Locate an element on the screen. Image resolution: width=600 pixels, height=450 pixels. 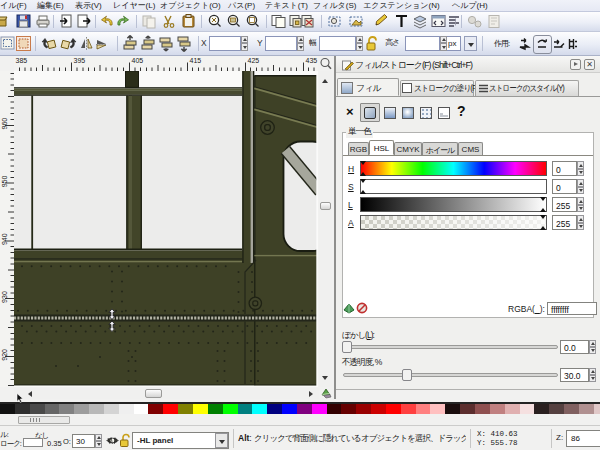
svg-text: 385 is located at coordinates (22, 60).